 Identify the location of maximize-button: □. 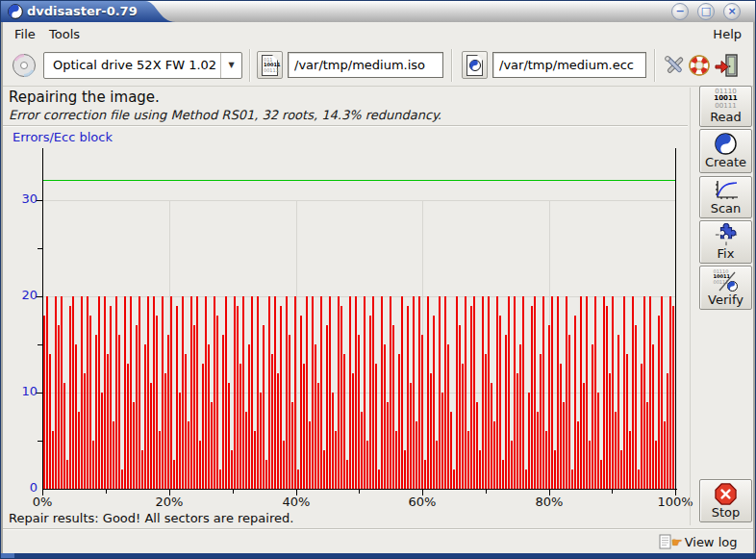
(706, 12).